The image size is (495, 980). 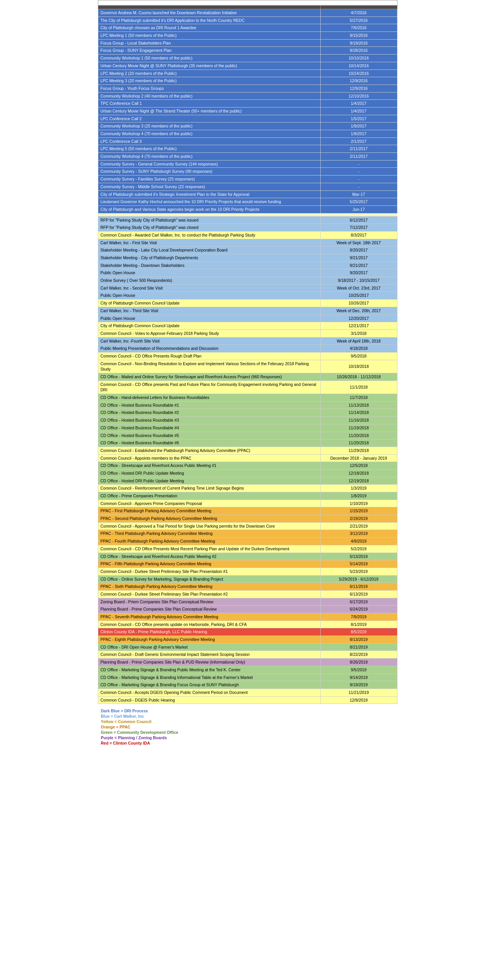 I want to click on table-row: Community Survey - SUNY Plattsburgh Surv…, so click(x=247, y=172).